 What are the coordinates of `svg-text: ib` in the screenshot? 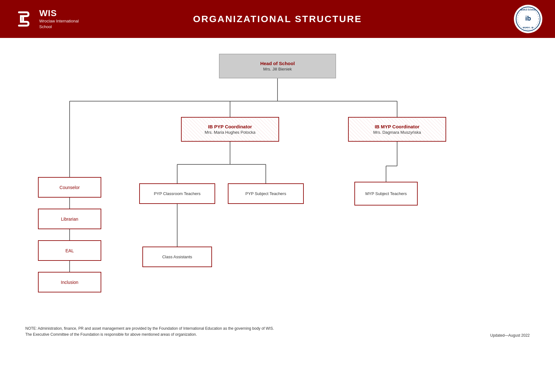 It's located at (528, 18).